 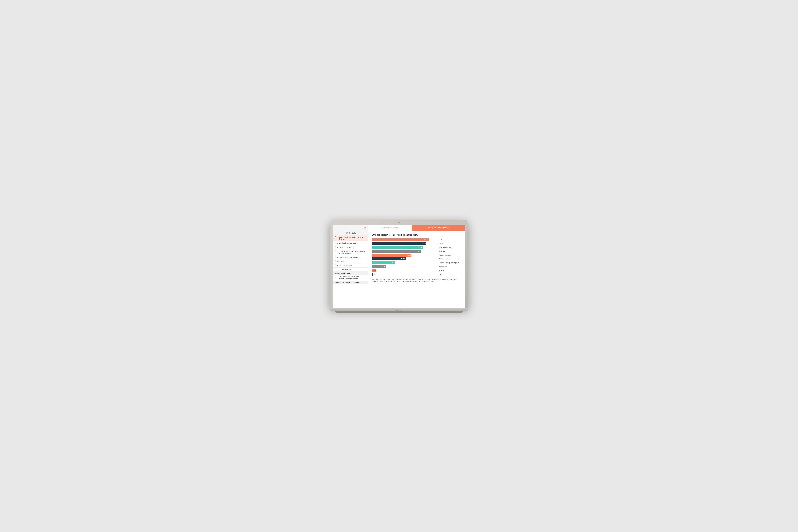 I want to click on category-product-marketing: Product marketing, so click(x=450, y=255).